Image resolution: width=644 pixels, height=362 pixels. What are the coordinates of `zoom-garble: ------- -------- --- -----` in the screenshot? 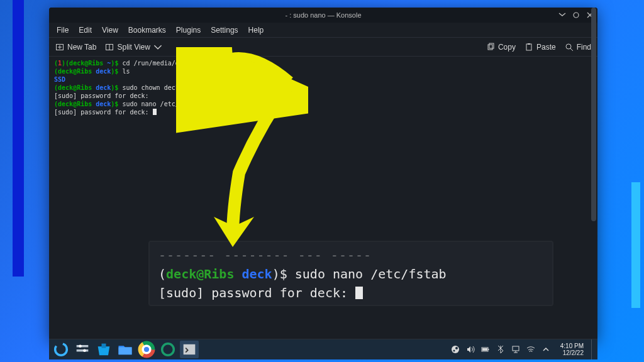 It's located at (265, 255).